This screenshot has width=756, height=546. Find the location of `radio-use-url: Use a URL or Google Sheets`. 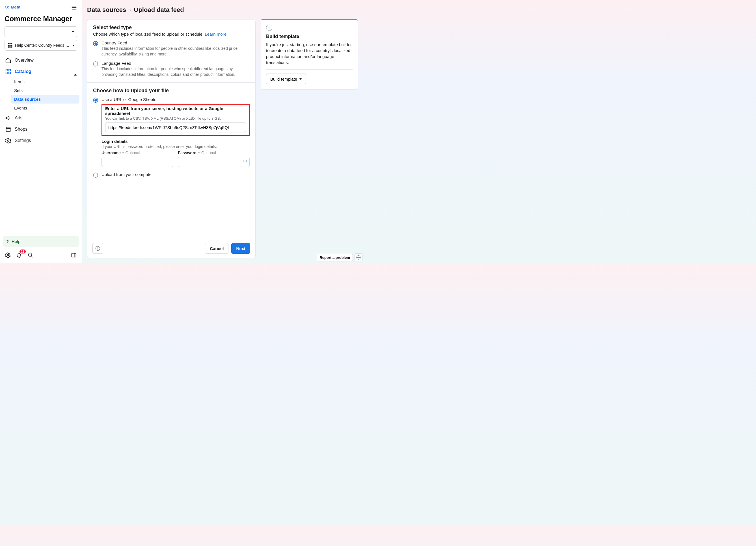

radio-use-url: Use a URL or Google Sheets is located at coordinates (171, 100).